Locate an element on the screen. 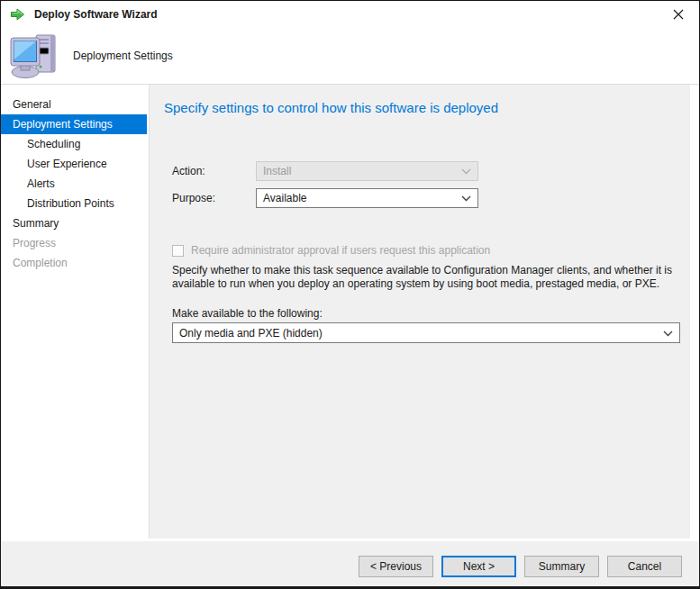 The width and height of the screenshot is (700, 589). nav-item-completion: Completion is located at coordinates (74, 263).